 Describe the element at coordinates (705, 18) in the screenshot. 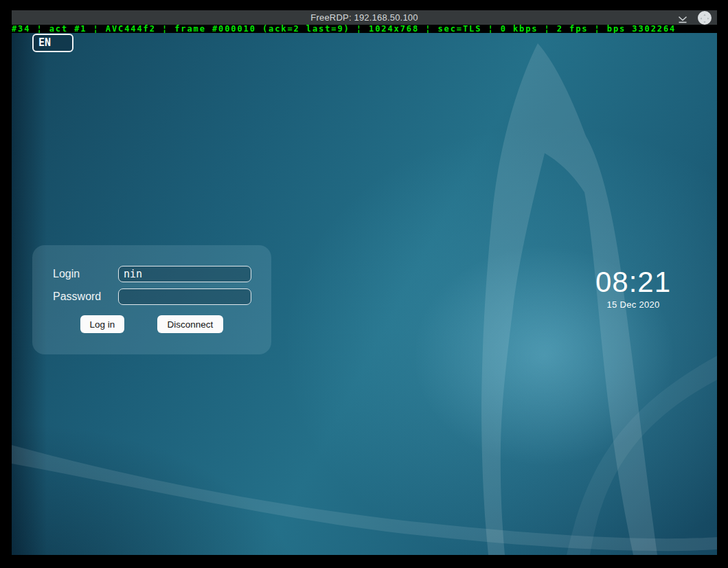

I see `maximize-button` at that location.